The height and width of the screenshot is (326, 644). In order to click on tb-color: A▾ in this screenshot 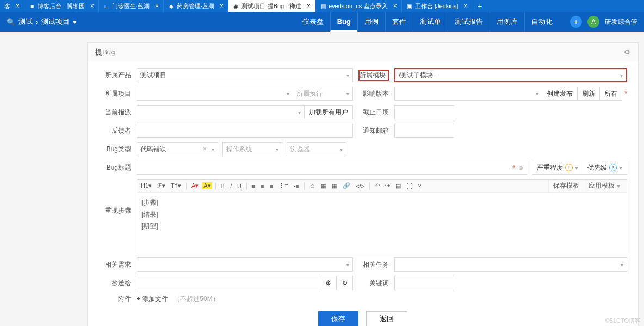, I will do `click(195, 186)`.